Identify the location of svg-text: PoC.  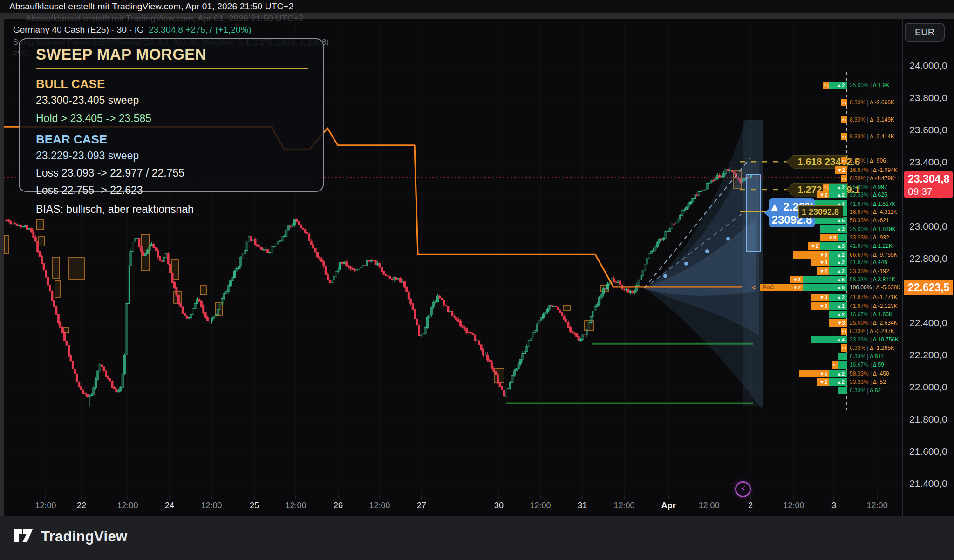
(769, 287).